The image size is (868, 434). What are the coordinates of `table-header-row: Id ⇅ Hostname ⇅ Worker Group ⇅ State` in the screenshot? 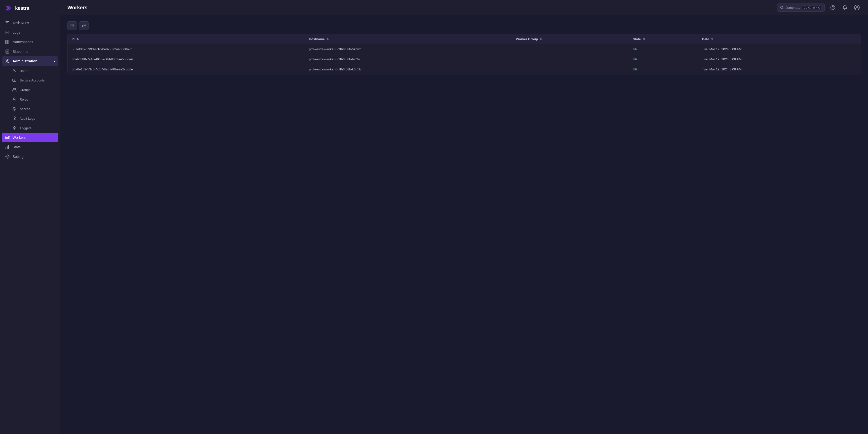 It's located at (464, 39).